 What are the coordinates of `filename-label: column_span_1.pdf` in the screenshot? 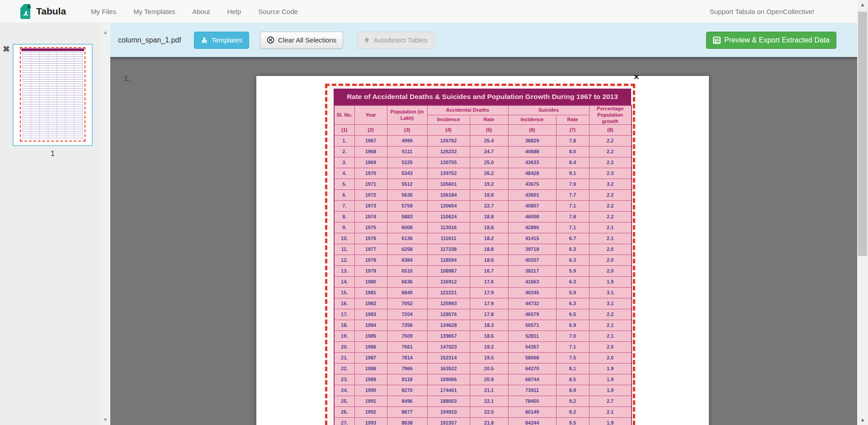 It's located at (150, 40).